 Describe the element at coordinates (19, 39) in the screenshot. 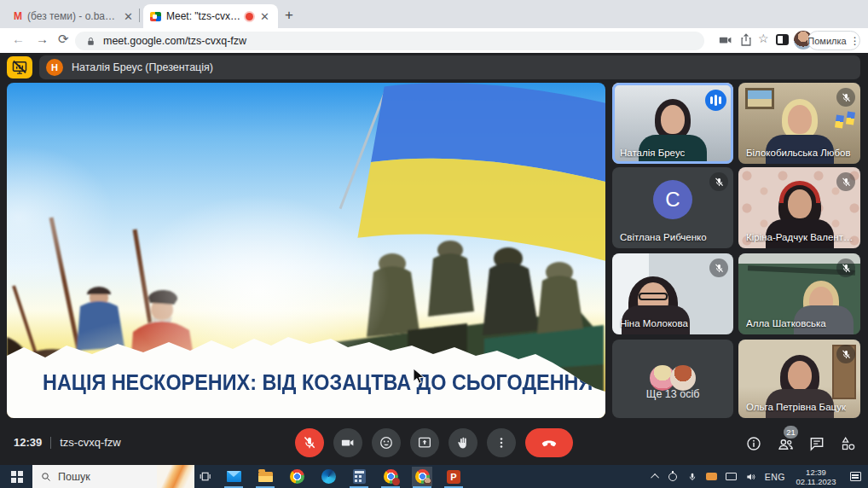

I see `back-button: ←` at that location.